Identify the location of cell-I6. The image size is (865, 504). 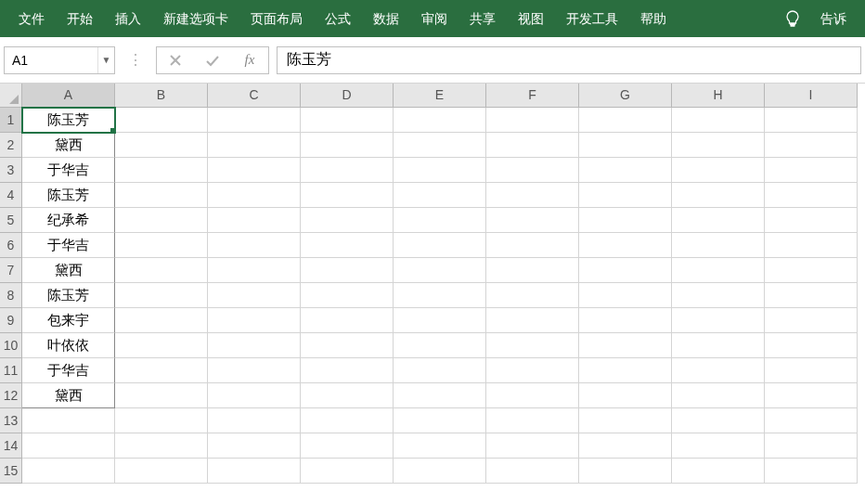
(811, 245).